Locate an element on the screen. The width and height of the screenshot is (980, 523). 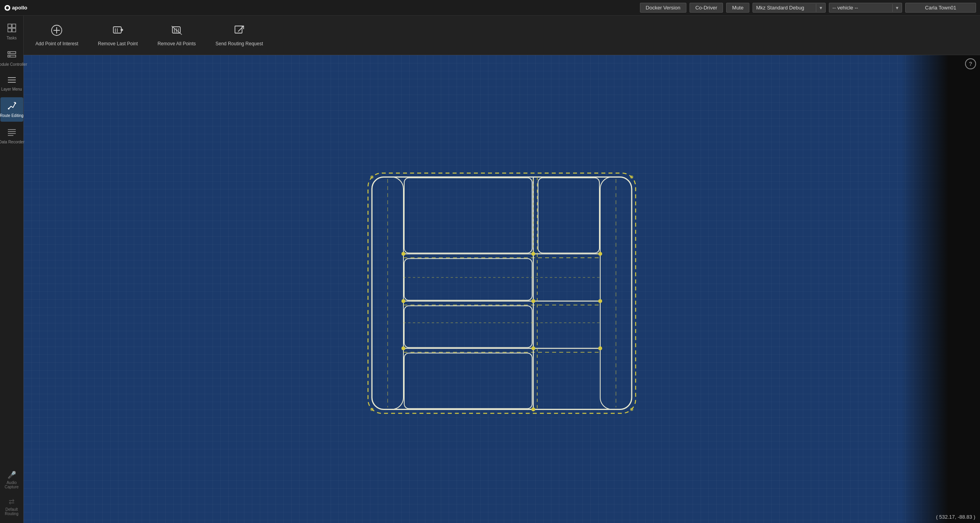
sidebar-item-tasks-label: Tasks is located at coordinates (12, 38).